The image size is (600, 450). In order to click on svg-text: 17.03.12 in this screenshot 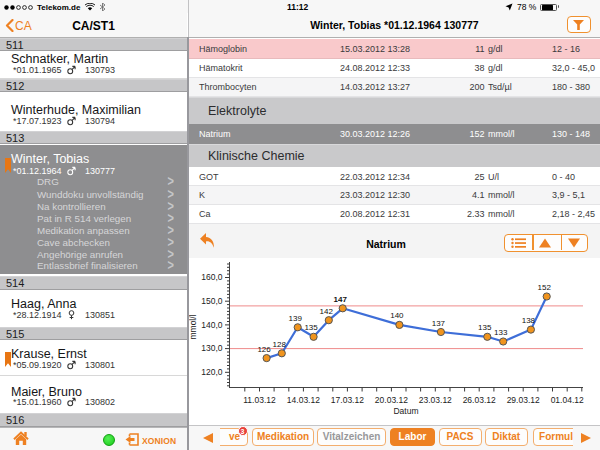, I will do `click(348, 400)`.